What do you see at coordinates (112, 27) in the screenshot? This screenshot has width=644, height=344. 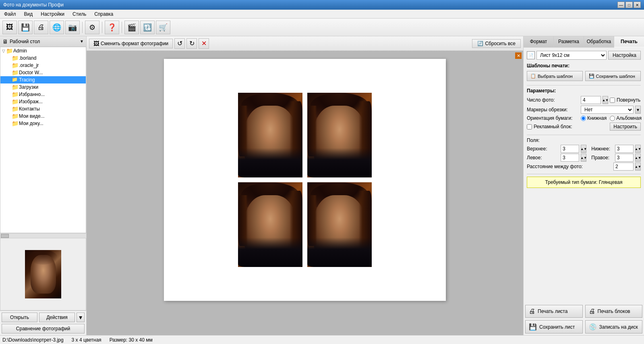 I see `toolbar-help: ❓` at bounding box center [112, 27].